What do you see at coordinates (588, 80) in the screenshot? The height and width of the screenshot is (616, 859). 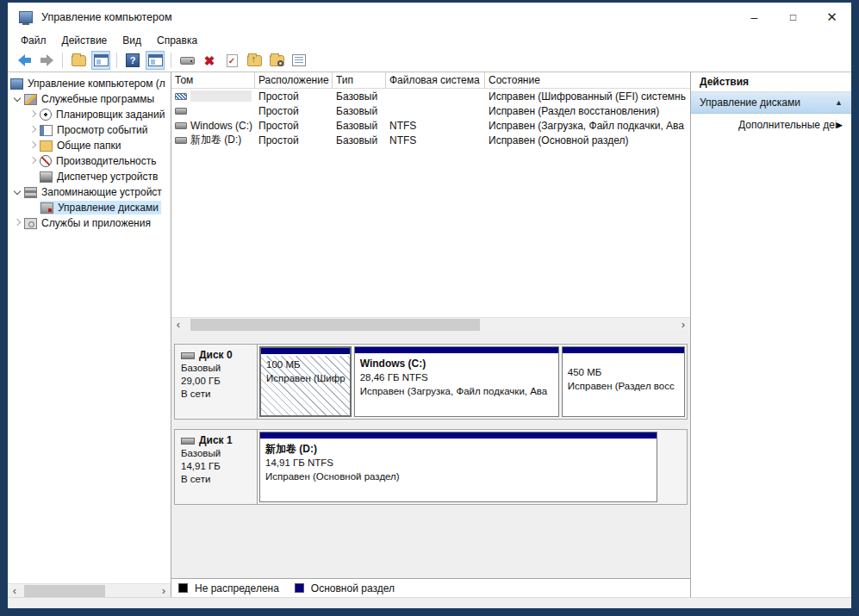 I see `column-header-status: Состояние` at bounding box center [588, 80].